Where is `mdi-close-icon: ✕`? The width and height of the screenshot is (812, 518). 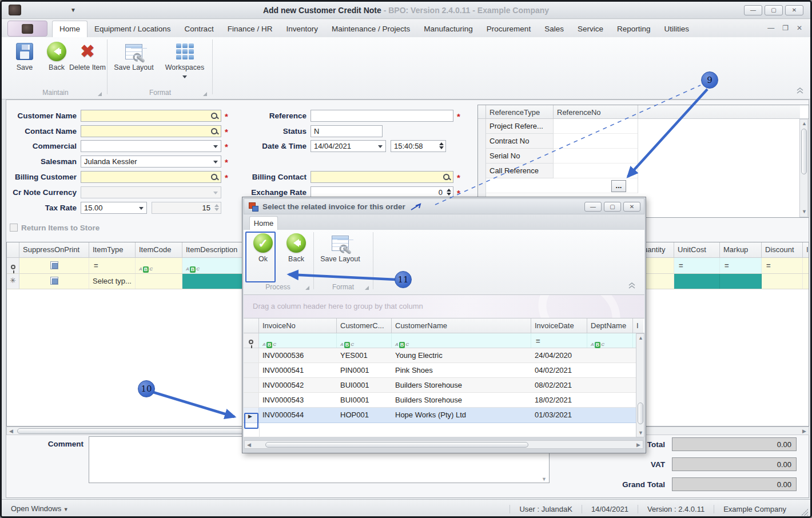
mdi-close-icon: ✕ is located at coordinates (799, 28).